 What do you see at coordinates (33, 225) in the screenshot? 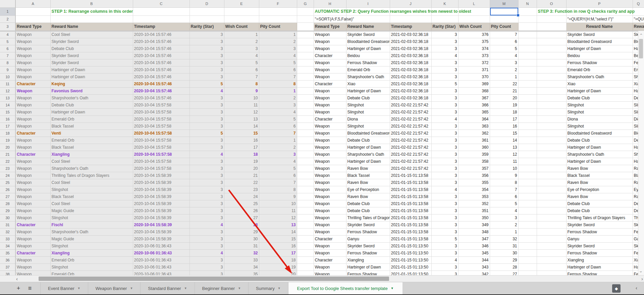
I see `cell-A31: Character` at bounding box center [33, 225].